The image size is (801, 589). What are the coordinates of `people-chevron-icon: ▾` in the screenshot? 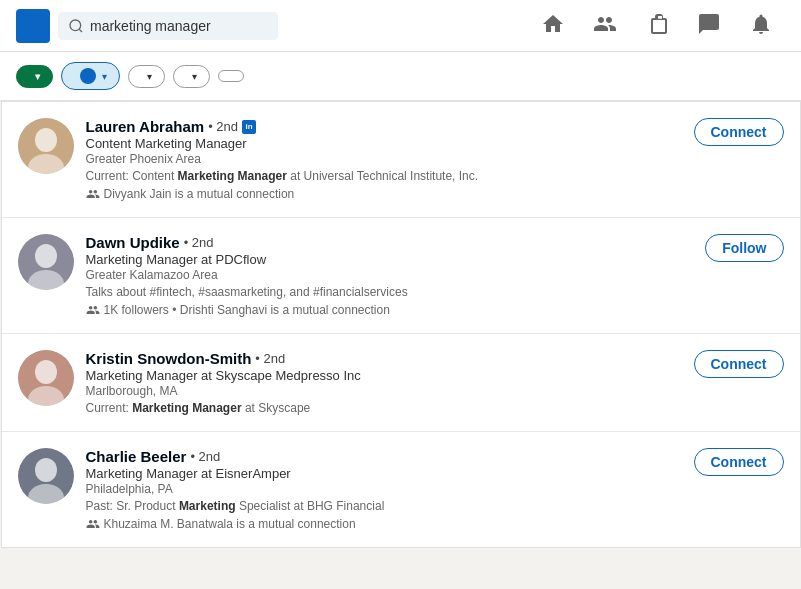 It's located at (38, 76).